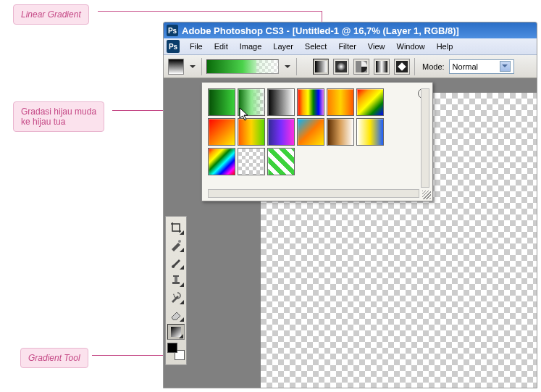  I want to click on title-bar: Ps Adobe Photoshop CS3 - [Untitled-1 @ 1…, so click(351, 30).